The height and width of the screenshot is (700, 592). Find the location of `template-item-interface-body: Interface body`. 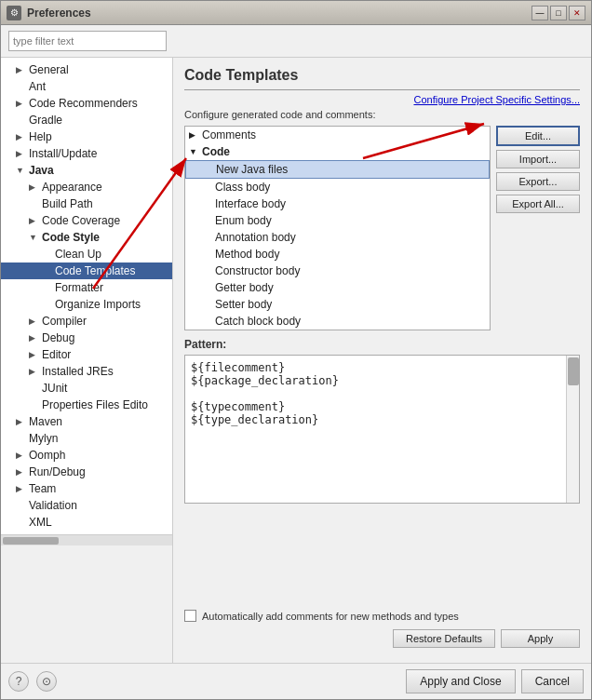

template-item-interface-body: Interface body is located at coordinates (337, 204).